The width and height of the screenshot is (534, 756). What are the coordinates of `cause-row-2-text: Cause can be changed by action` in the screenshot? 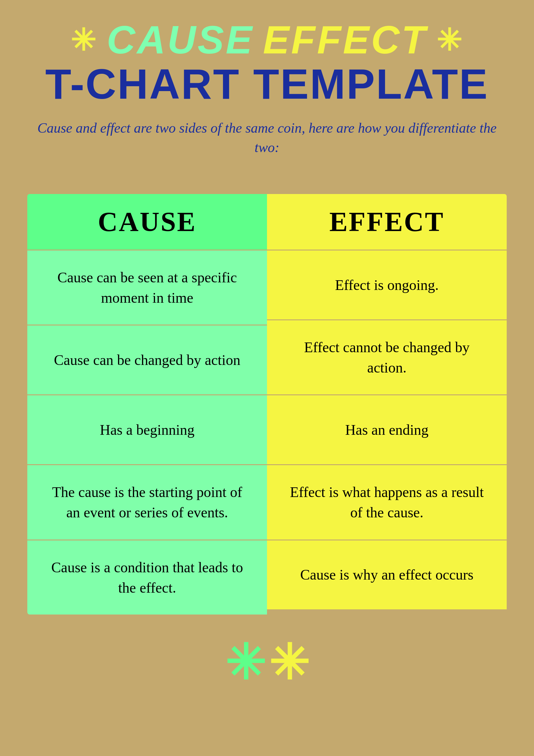 It's located at (147, 360).